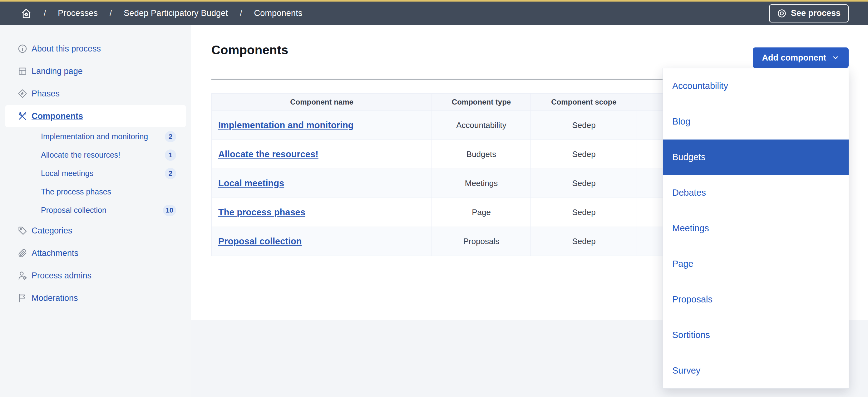 The image size is (868, 397). What do you see at coordinates (96, 210) in the screenshot?
I see `sidebar-subitem: Proposal collection 10` at bounding box center [96, 210].